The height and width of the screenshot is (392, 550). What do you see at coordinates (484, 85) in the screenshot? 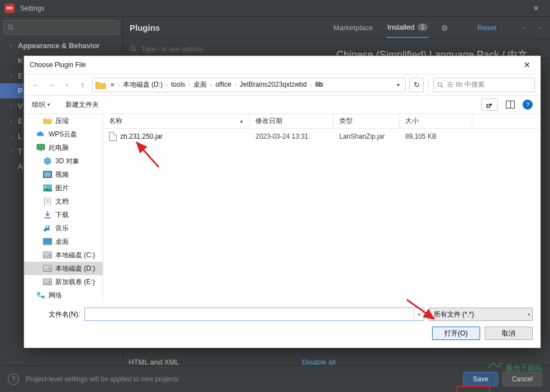
I see `dialog-search-input: 在 lib 中搜索` at bounding box center [484, 85].